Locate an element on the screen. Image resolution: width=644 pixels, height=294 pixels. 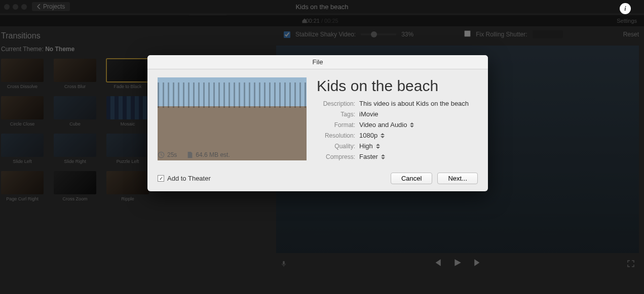
stabilize-slider is located at coordinates (378, 34).